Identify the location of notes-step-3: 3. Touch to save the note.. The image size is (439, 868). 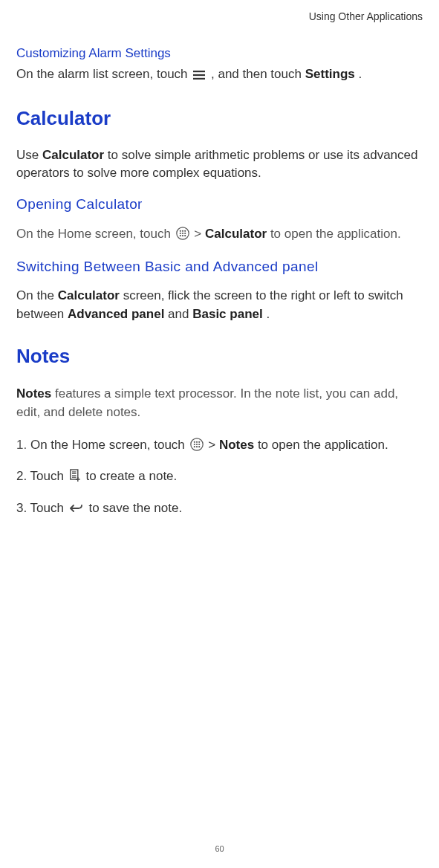
(220, 510).